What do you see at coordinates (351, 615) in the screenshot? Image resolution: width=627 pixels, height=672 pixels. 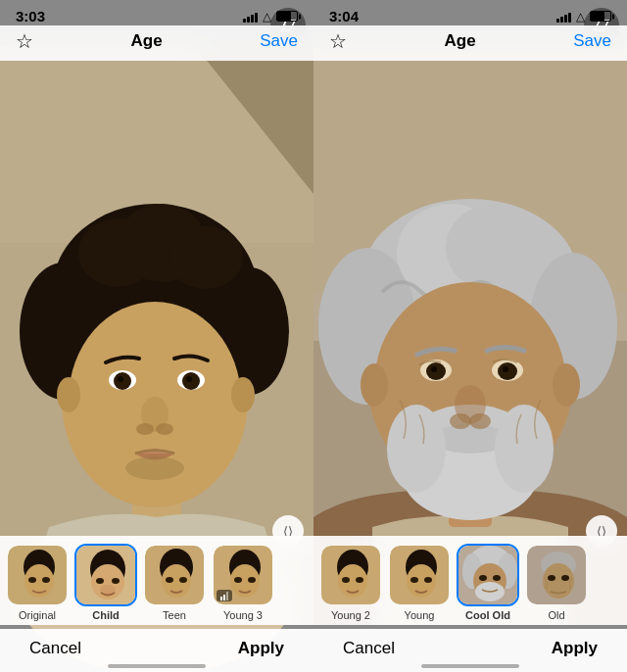 I see `filter-young2-label: Young 2` at bounding box center [351, 615].